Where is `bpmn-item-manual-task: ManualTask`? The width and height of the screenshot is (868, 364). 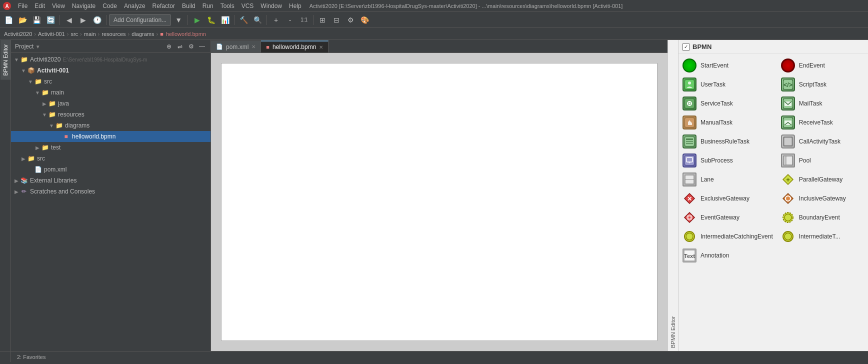 bpmn-item-manual-task: ManualTask is located at coordinates (728, 122).